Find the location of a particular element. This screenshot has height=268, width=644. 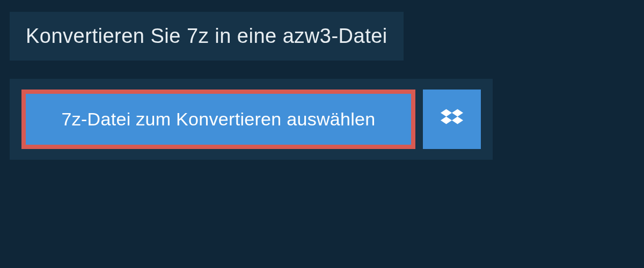

page-title: Konvertieren Sie 7z in eine azw3-Datei is located at coordinates (207, 36).